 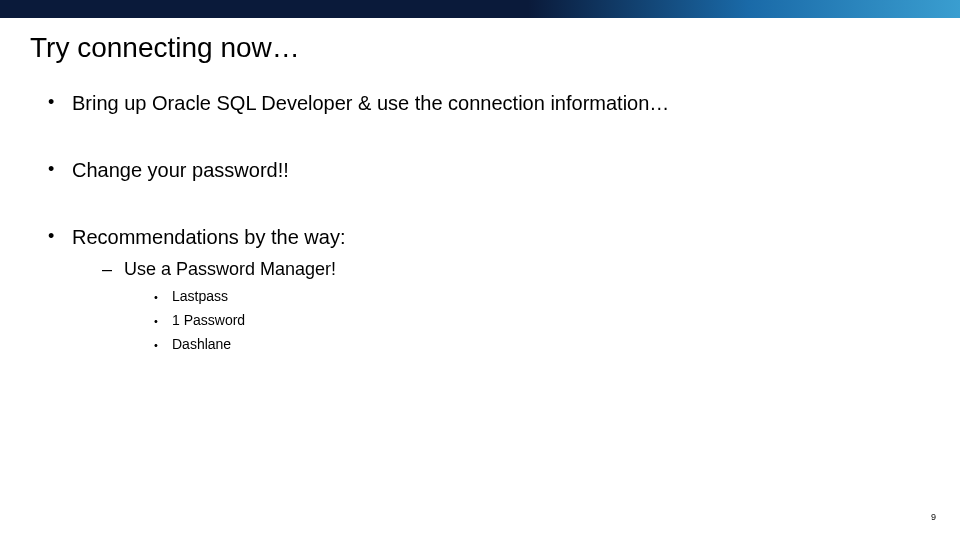 What do you see at coordinates (230, 269) in the screenshot?
I see `list-item-text: Use a Password Manager!` at bounding box center [230, 269].